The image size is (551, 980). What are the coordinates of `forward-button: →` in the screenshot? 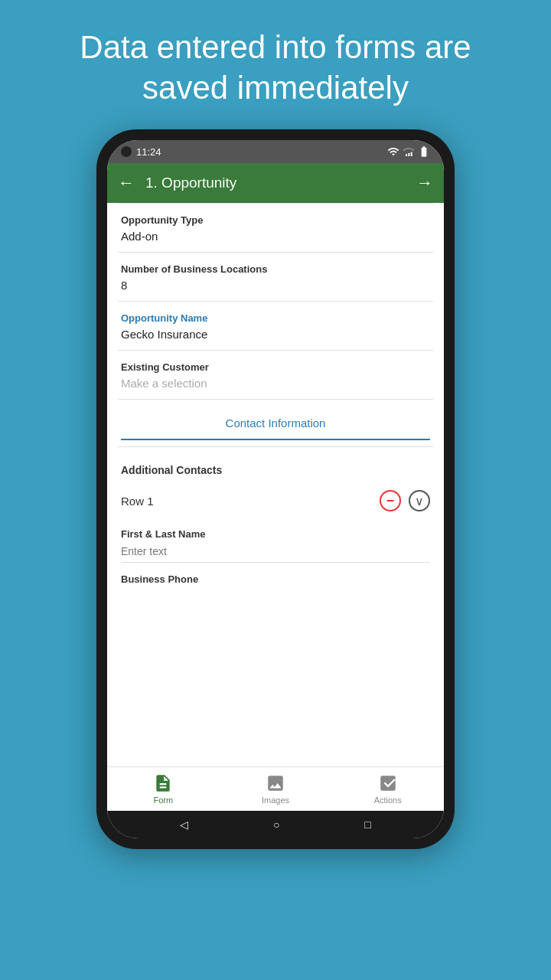 It's located at (425, 183).